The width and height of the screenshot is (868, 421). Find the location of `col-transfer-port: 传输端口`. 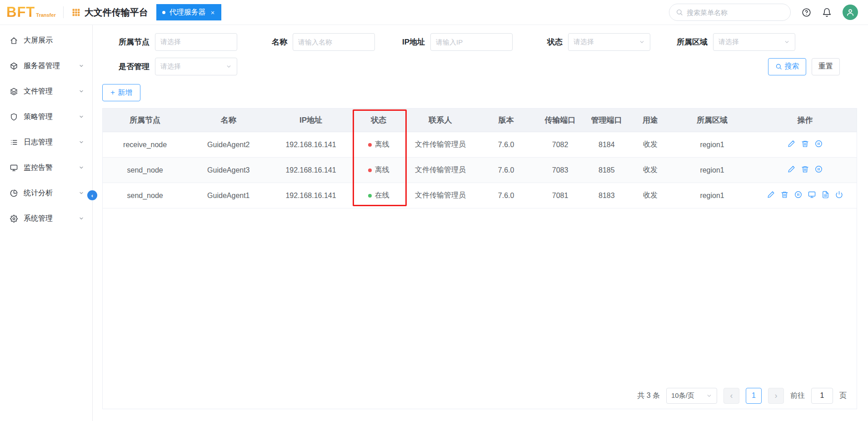

col-transfer-port: 传输端口 is located at coordinates (560, 120).